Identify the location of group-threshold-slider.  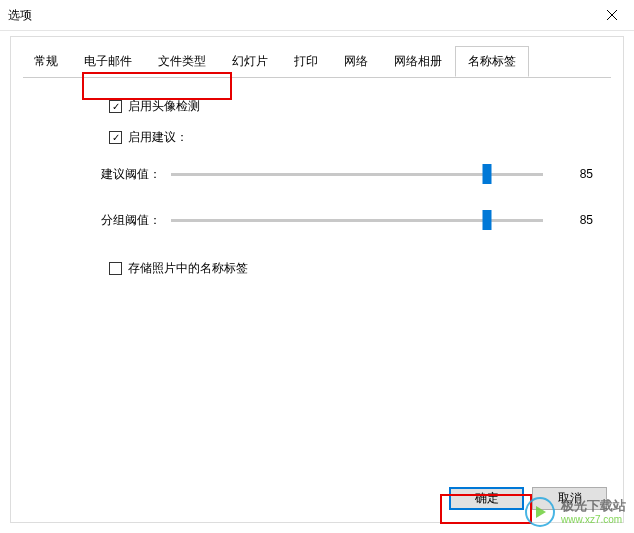
(357, 220).